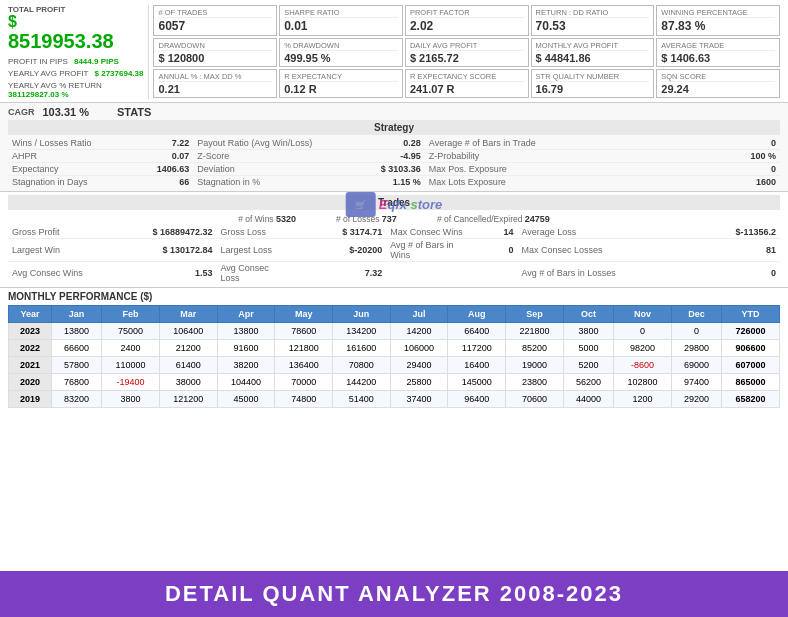 This screenshot has width=788, height=617. Describe the element at coordinates (718, 182) in the screenshot. I see `strategy-r4-v3: 1600` at that location.